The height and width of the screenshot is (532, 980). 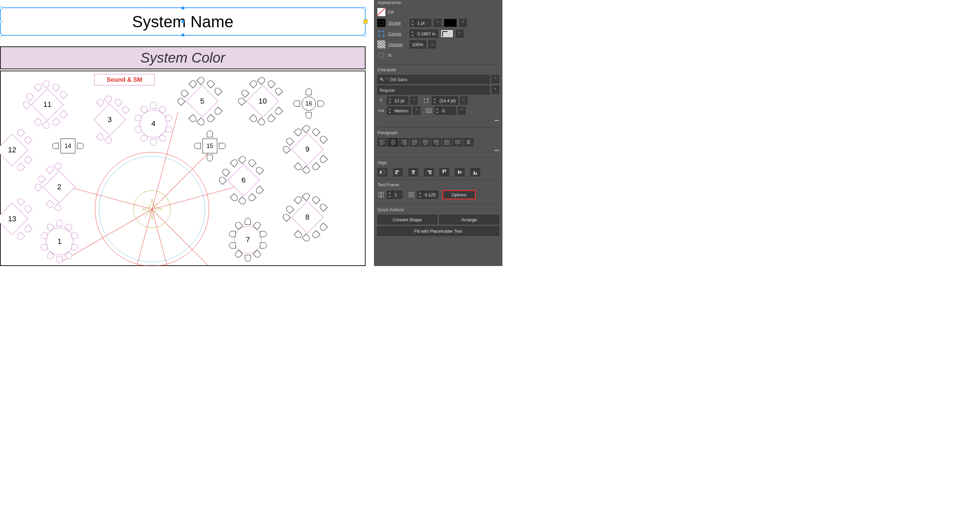 What do you see at coordinates (445, 111) in the screenshot?
I see `tracking-input: ▴▾0` at bounding box center [445, 111].